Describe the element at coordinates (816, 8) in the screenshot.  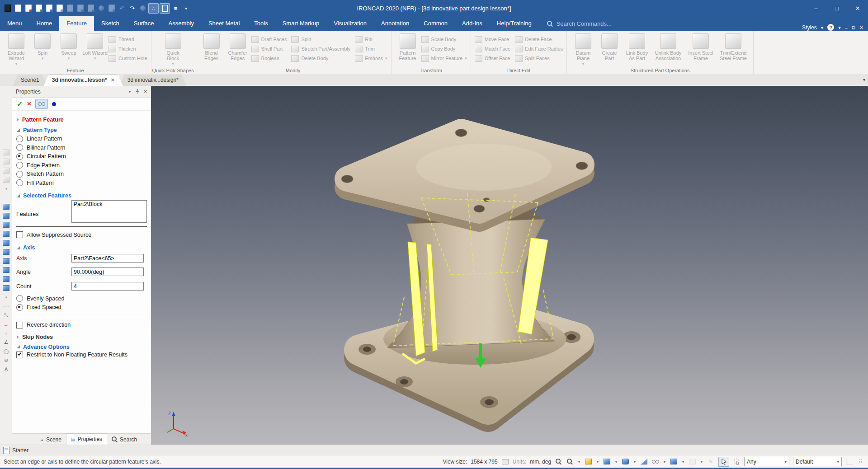
I see `minimize-button` at that location.